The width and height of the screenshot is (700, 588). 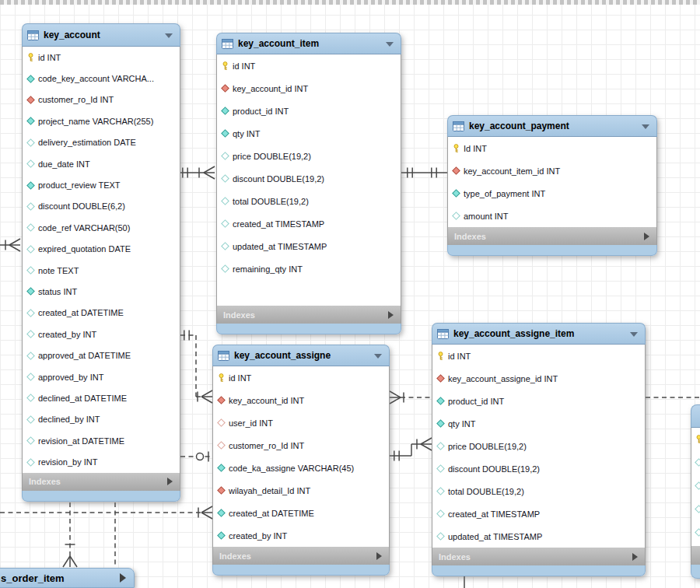 I want to click on column-label: id INT, so click(x=459, y=356).